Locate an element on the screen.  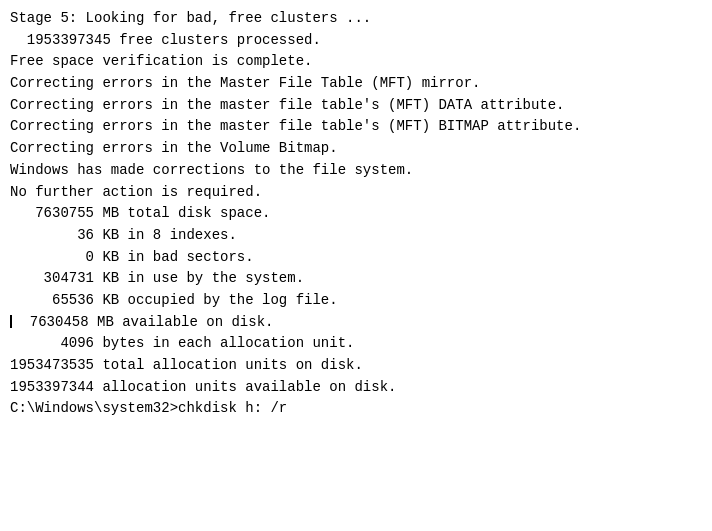
terminal-line: 4096 bytes in each allocation unit. is located at coordinates (356, 344).